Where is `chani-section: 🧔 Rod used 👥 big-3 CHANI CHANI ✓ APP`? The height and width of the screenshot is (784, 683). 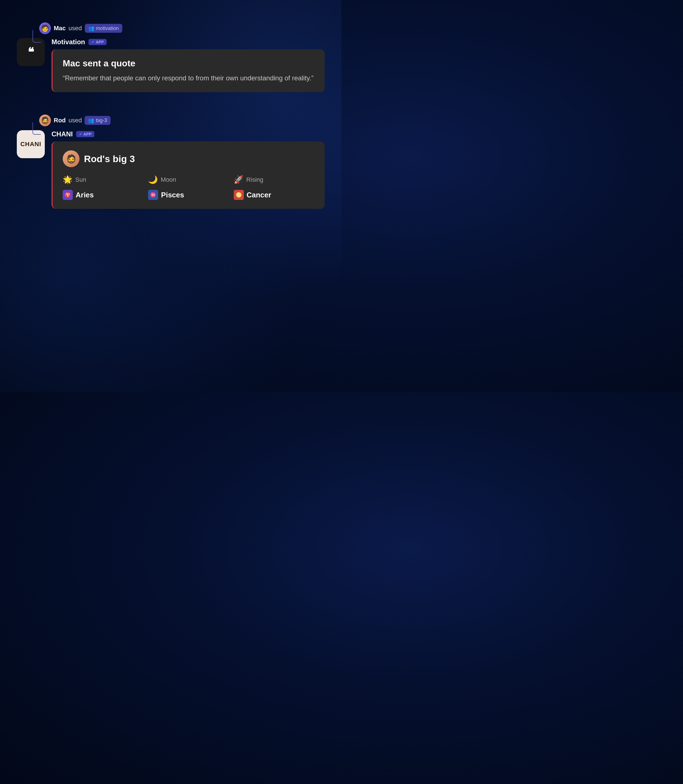
chani-section: 🧔 Rod used 👥 big-3 CHANI CHANI ✓ APP is located at coordinates (171, 162).